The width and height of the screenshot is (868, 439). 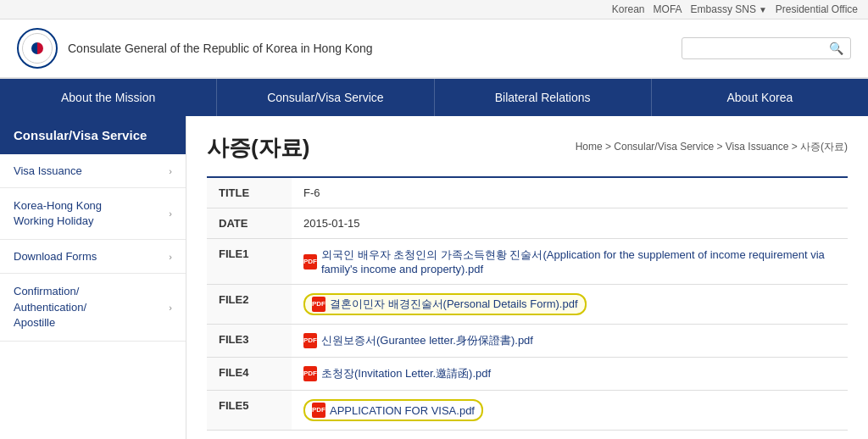 What do you see at coordinates (93, 171) in the screenshot?
I see `sidebar-item-visa-issuance: Visa Issuance ›` at bounding box center [93, 171].